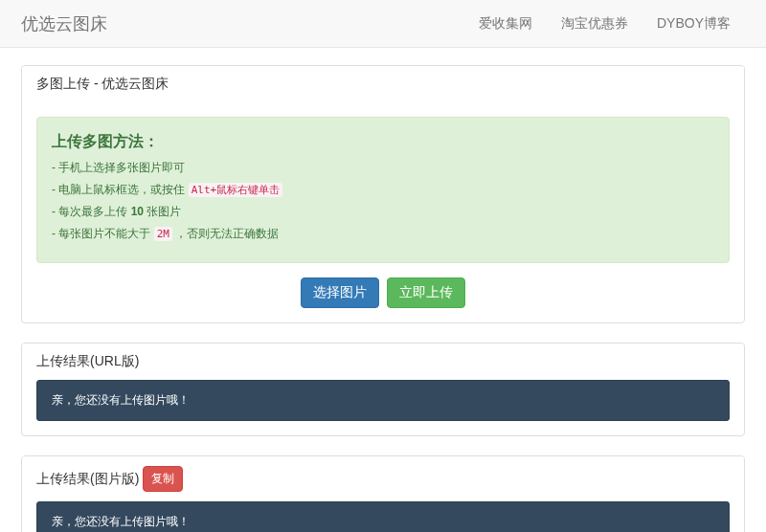 The height and width of the screenshot is (532, 766). What do you see at coordinates (383, 24) in the screenshot?
I see `navbar: 优选云图床 爱收集网 淘宝优惠券 DYBOY博客` at bounding box center [383, 24].